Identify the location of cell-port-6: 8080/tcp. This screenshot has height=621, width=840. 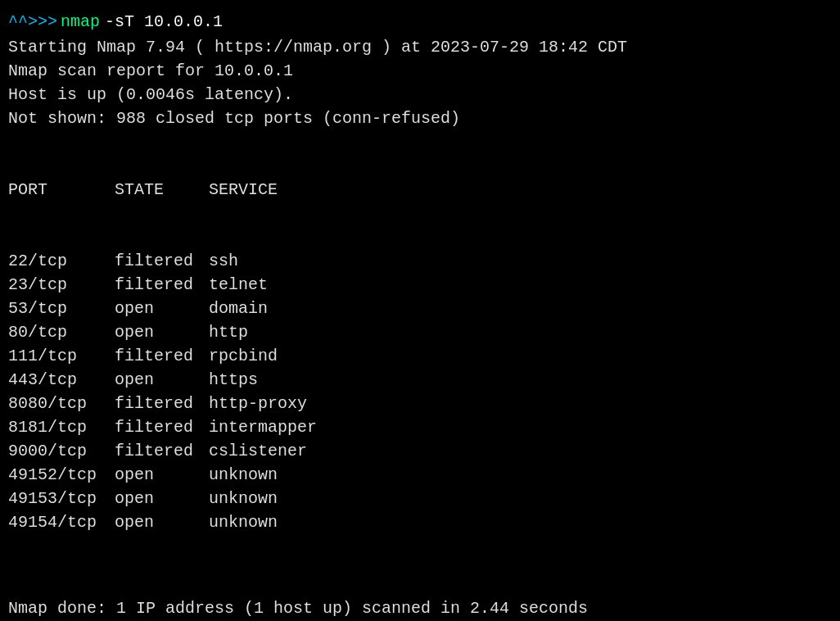
(61, 403).